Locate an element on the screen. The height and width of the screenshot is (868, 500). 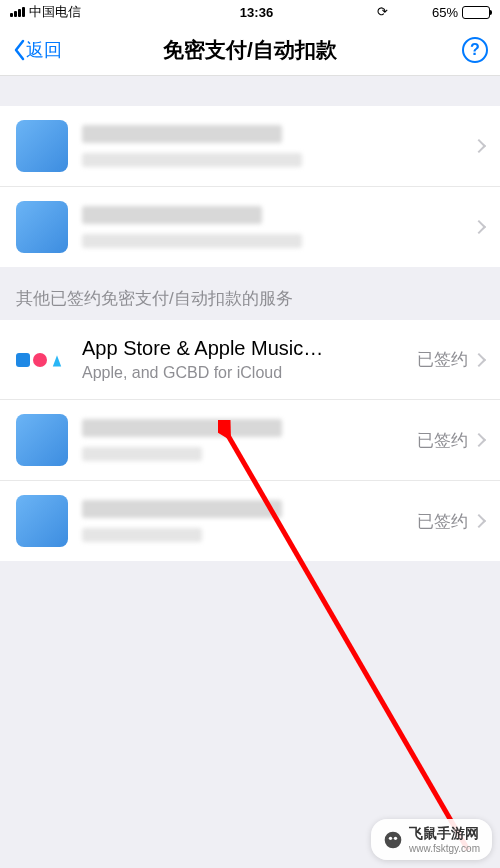
list-item-appstore: App Store & Apple Music… Apple, and GCBD… is located at coordinates (250, 360).